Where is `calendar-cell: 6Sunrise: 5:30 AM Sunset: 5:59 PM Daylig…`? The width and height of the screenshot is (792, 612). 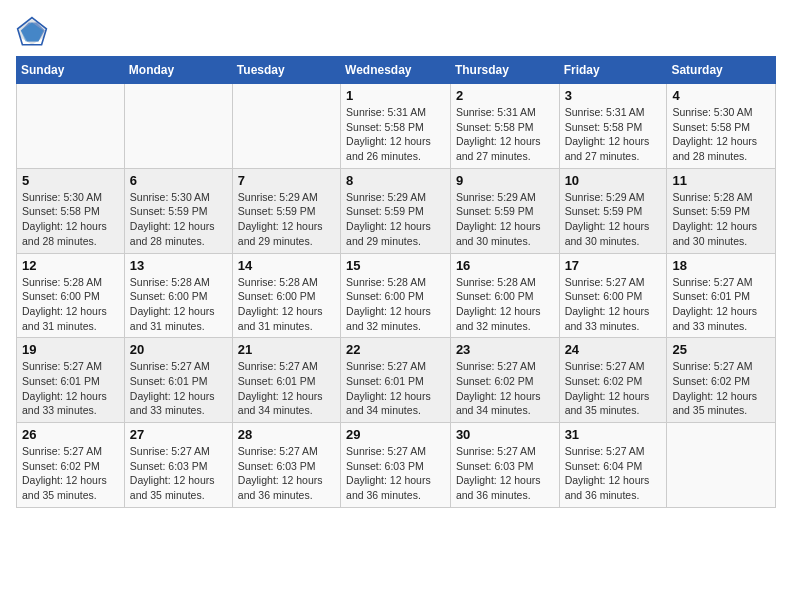 calendar-cell: 6Sunrise: 5:30 AM Sunset: 5:59 PM Daylig… is located at coordinates (178, 210).